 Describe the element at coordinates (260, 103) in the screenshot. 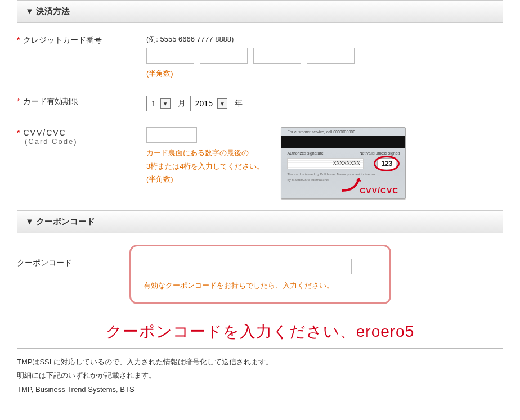

I see `expiration-row: *カード有効期限 1 ▼ 月 2015 ▼ 年` at that location.